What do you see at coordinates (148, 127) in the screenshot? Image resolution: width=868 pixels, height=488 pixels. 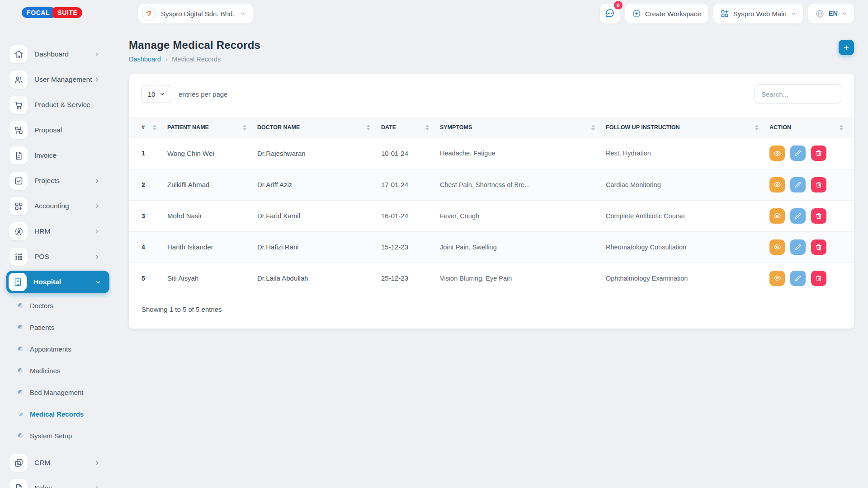 I see `column-header-index: #` at bounding box center [148, 127].